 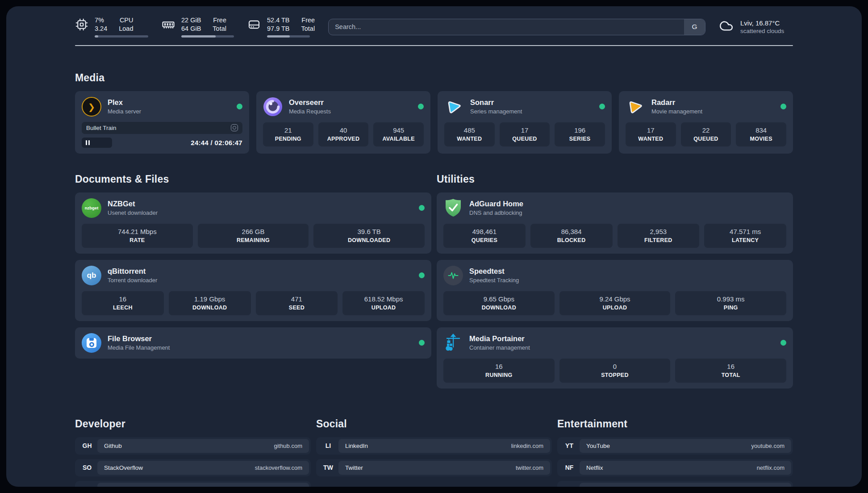 What do you see at coordinates (531, 112) in the screenshot?
I see `app-subtitle: Series management` at bounding box center [531, 112].